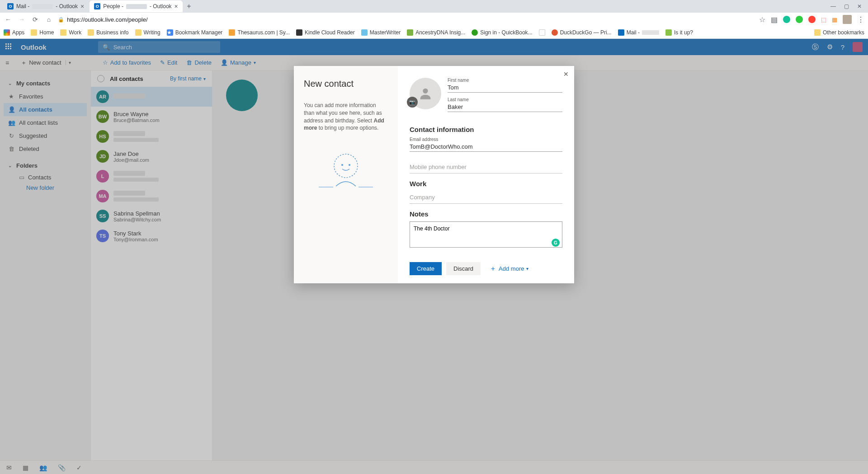 The height and width of the screenshot is (474, 868). What do you see at coordinates (505, 99) in the screenshot?
I see `last-name-label: Last name` at bounding box center [505, 99].